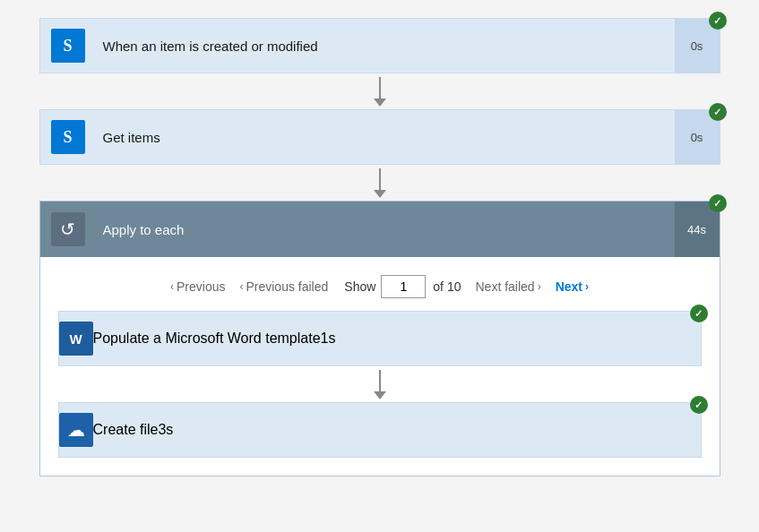 The image size is (759, 532). Describe the element at coordinates (76, 430) in the screenshot. I see `onedrive-icon-box: ☁` at that location.